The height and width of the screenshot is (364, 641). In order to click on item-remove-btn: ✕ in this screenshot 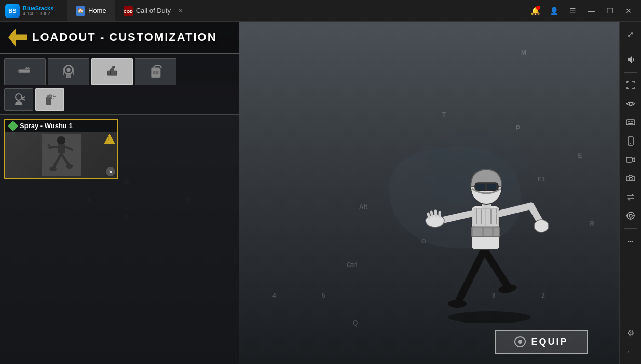, I will do `click(111, 172)`.